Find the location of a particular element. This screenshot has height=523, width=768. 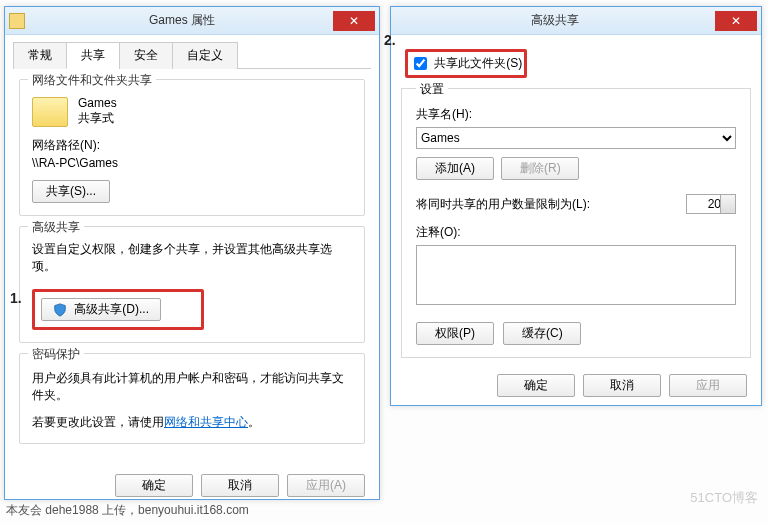

close-button-2: ✕ is located at coordinates (736, 21).